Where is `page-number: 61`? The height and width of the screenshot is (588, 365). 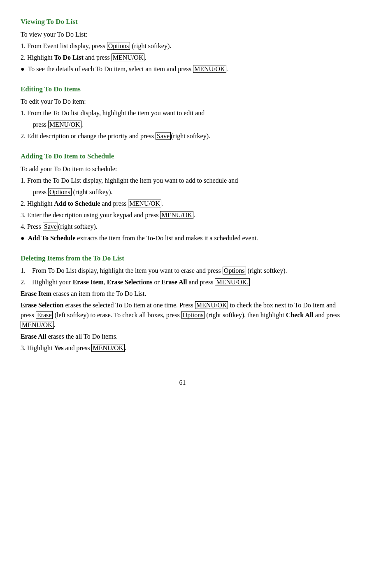 page-number: 61 is located at coordinates (183, 383).